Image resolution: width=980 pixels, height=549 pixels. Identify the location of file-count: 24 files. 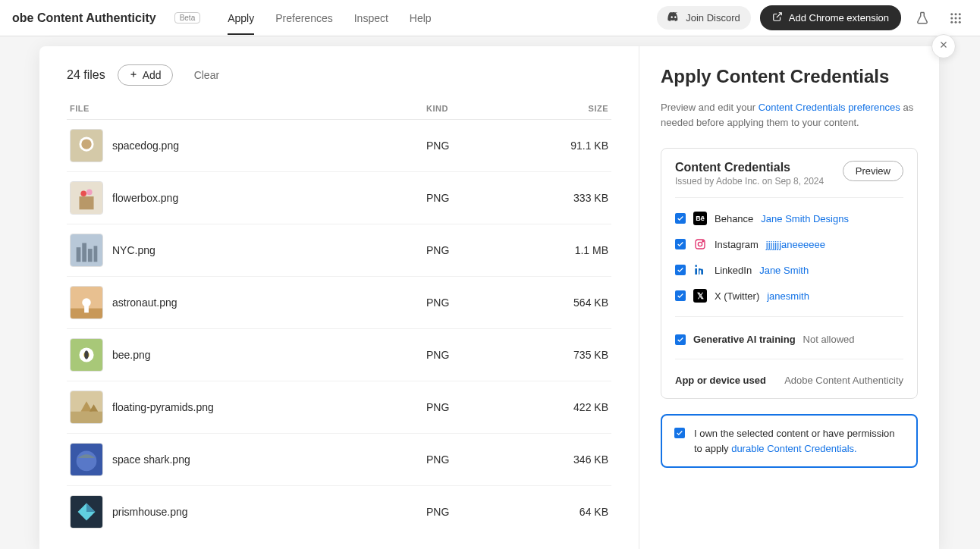
(86, 75).